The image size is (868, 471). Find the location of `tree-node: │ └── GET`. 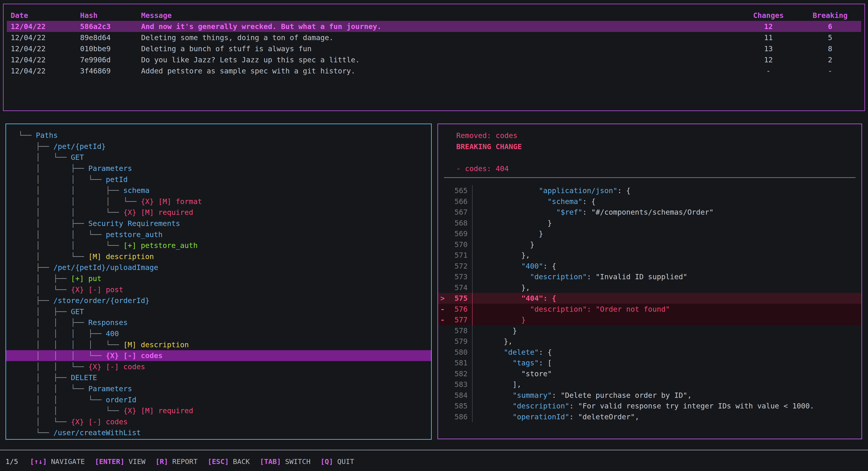

tree-node: │ └── GET is located at coordinates (218, 158).